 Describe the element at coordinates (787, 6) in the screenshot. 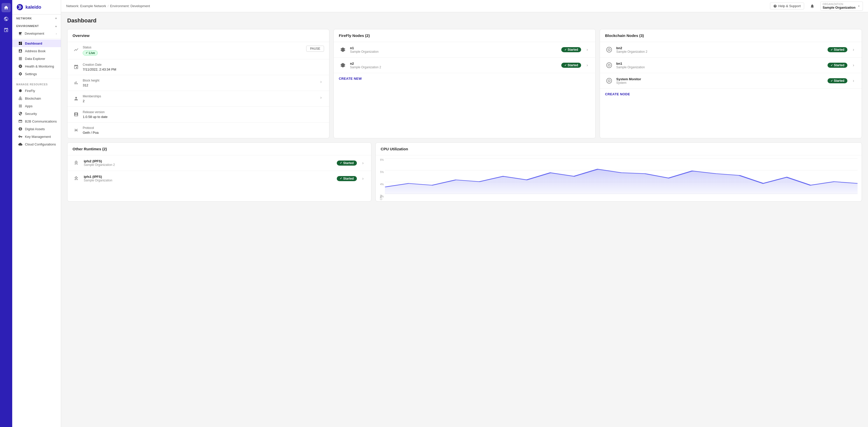

I see `help-support-button: Help & Support` at that location.